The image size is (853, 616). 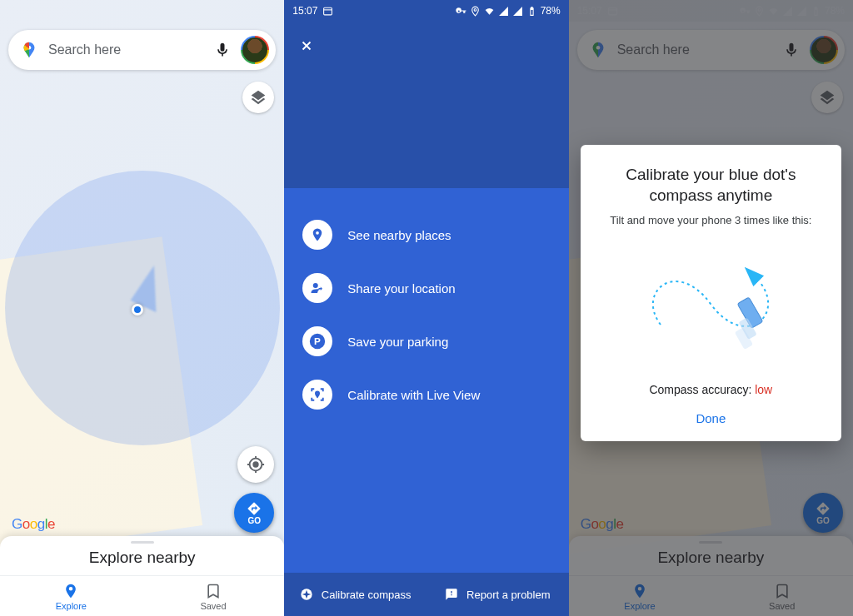 I want to click on menu-nearby-places: See nearby places, so click(x=426, y=235).